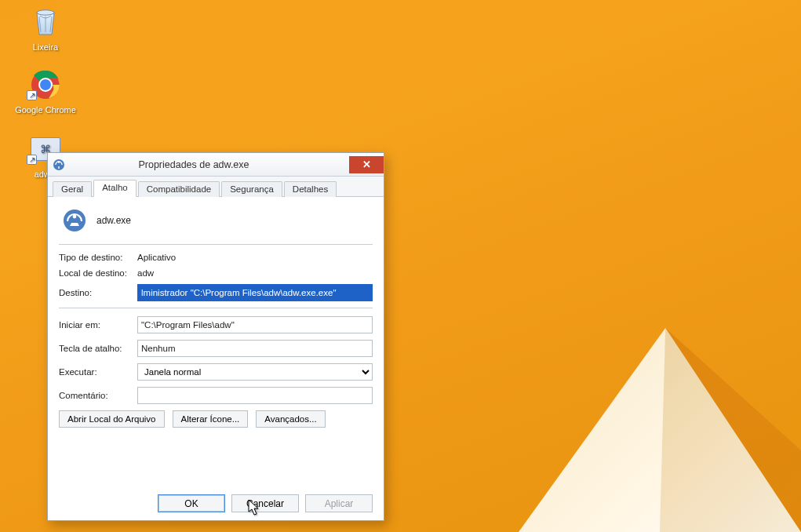  I want to click on label-target: Destino:, so click(98, 293).